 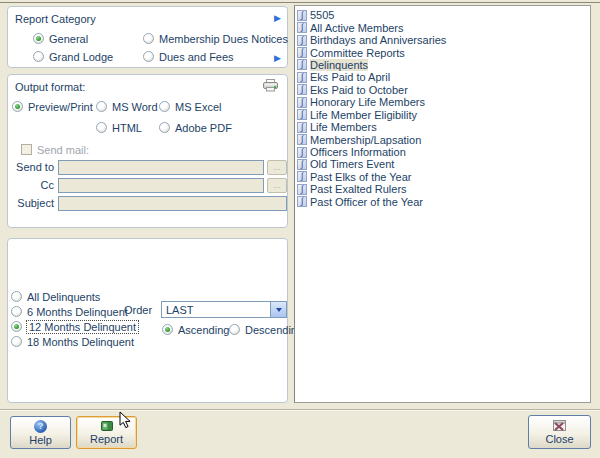 I want to click on list-item: Eks Paid to October, so click(x=444, y=90).